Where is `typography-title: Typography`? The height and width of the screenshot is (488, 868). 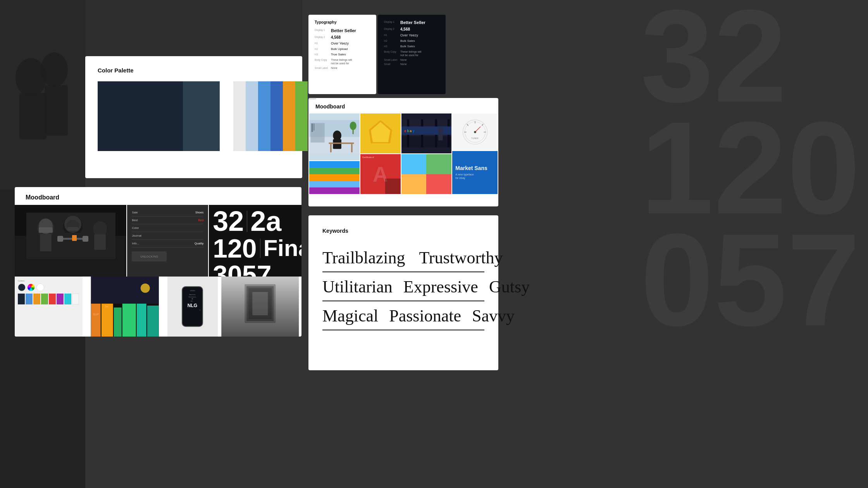 typography-title: Typography is located at coordinates (343, 22).